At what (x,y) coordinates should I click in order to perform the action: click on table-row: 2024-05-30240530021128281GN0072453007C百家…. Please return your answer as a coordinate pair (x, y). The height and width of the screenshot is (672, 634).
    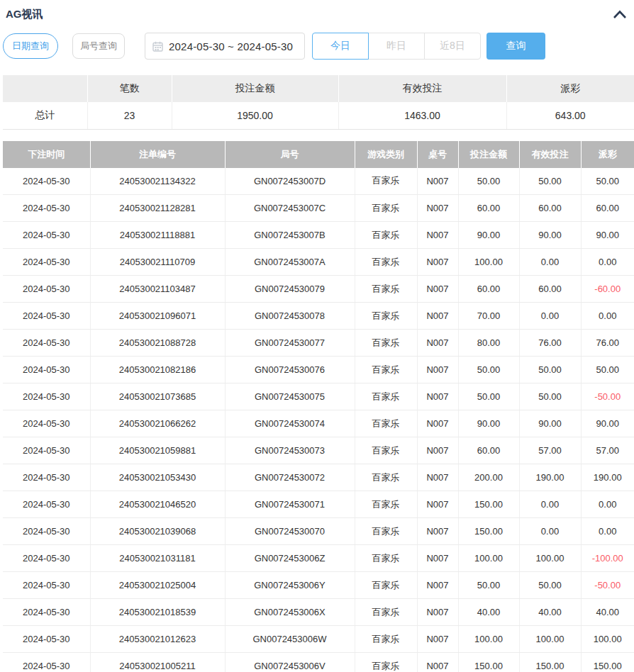
    Looking at the image, I should click on (318, 208).